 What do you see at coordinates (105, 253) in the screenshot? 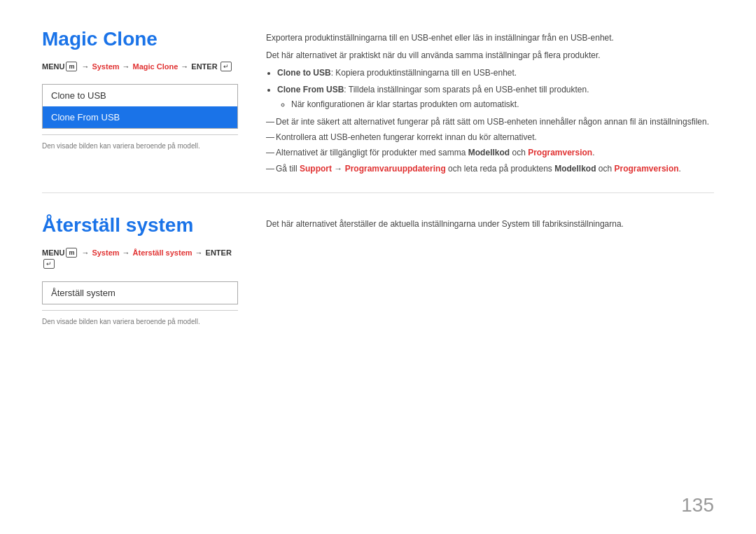
I see `aterstall-system-link: System` at bounding box center [105, 253].